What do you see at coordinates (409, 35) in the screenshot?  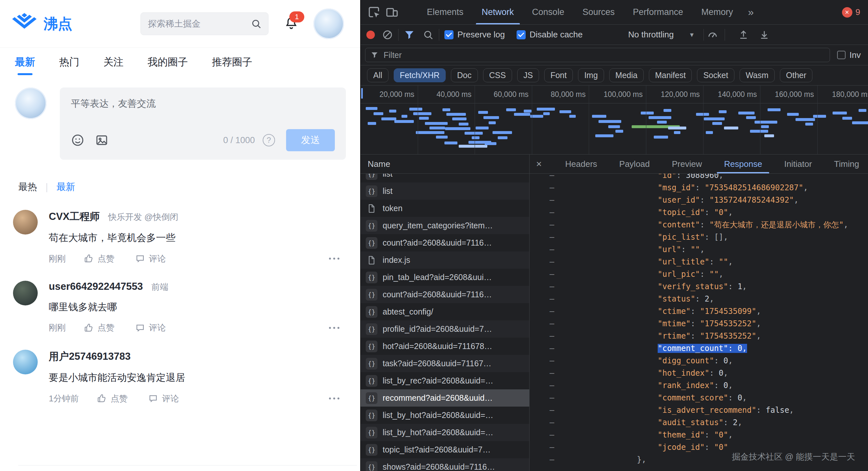 I see `filter-toggle-icon` at bounding box center [409, 35].